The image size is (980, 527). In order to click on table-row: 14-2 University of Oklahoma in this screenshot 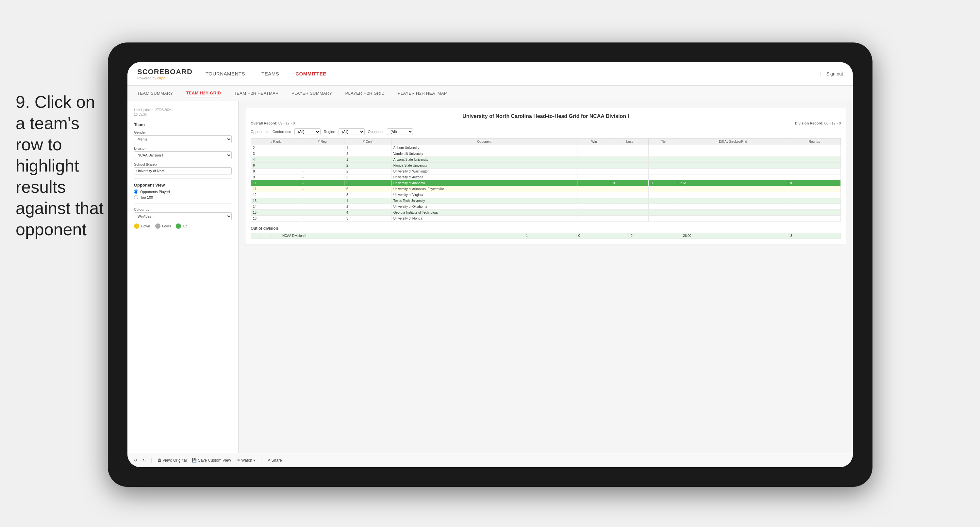, I will do `click(546, 207)`.